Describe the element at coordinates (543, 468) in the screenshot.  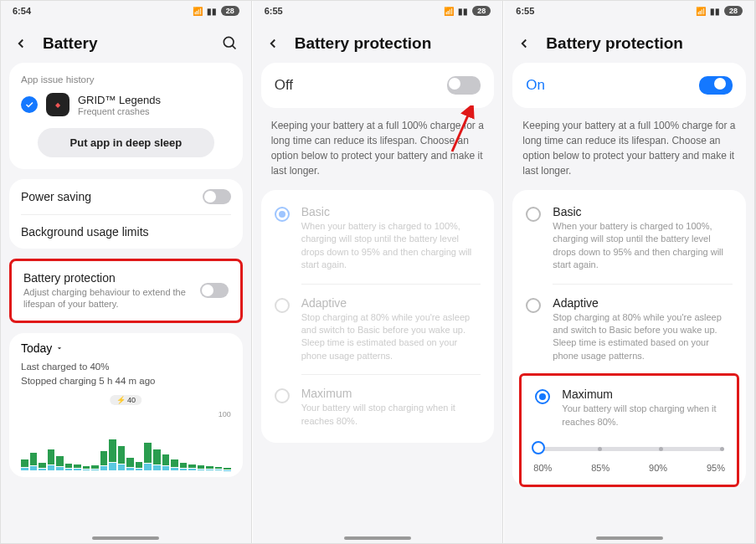
I see `slider-label-80: 80%` at that location.